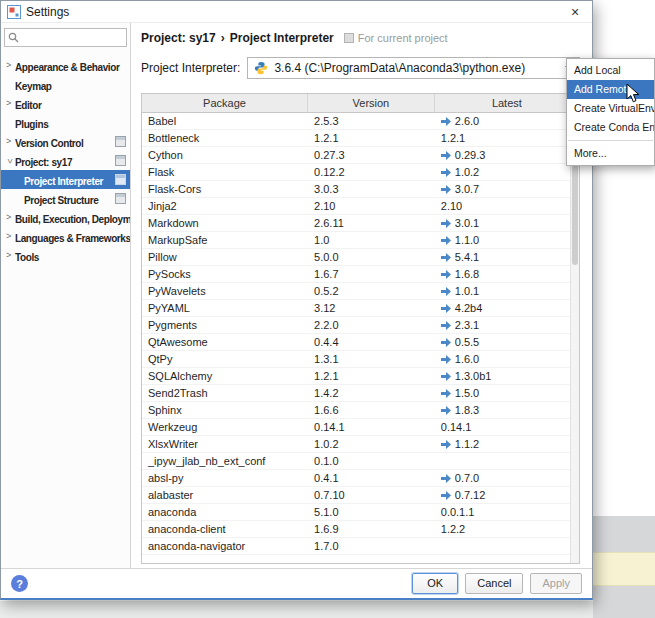  What do you see at coordinates (66, 236) in the screenshot?
I see `sidebar-item-languages-frameworks: >Languages & Frameworks` at bounding box center [66, 236].